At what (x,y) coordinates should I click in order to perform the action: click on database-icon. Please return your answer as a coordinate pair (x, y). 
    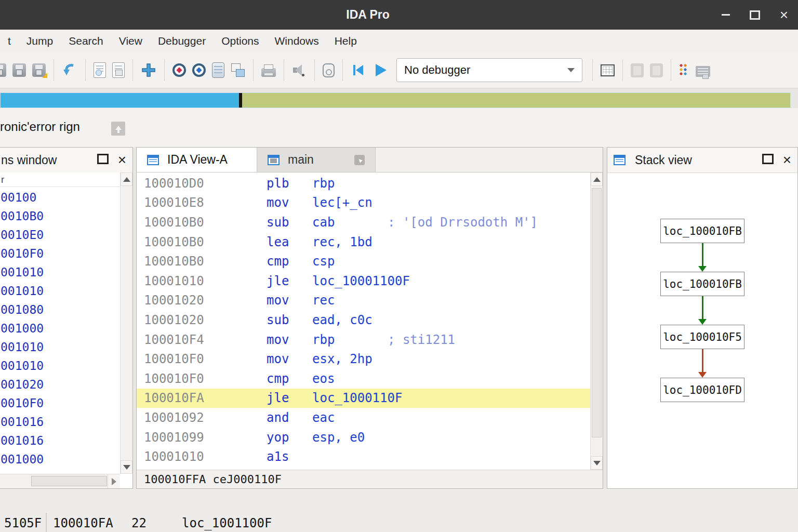
    Looking at the image, I should click on (218, 70).